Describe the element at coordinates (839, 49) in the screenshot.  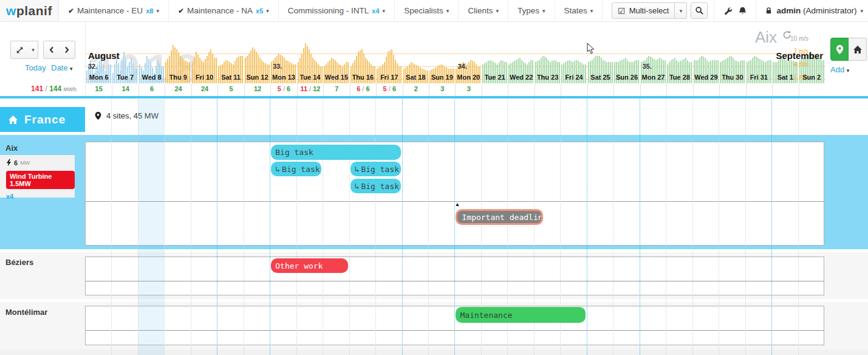
I see `map-pin-button` at that location.